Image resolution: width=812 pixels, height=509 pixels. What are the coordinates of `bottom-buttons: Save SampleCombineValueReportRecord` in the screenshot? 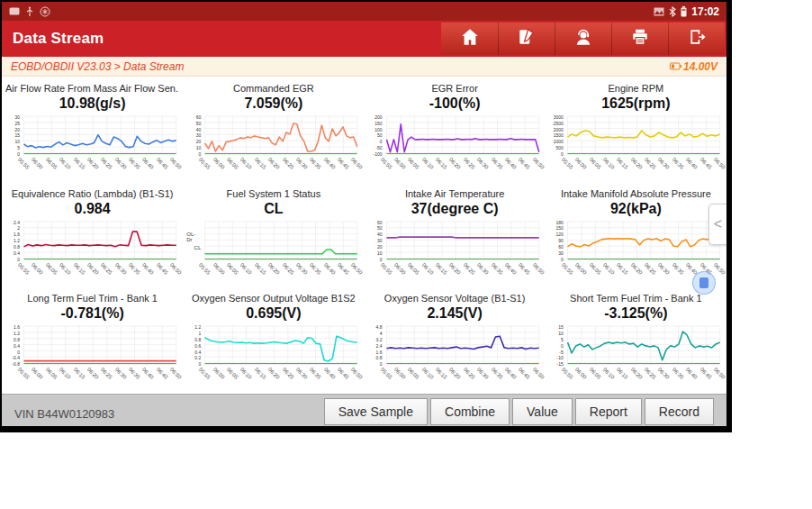 It's located at (519, 412).